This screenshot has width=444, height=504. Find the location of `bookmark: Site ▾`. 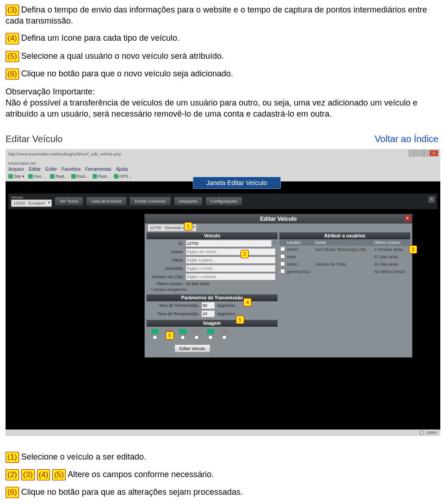

bookmark: Site ▾ is located at coordinates (17, 176).